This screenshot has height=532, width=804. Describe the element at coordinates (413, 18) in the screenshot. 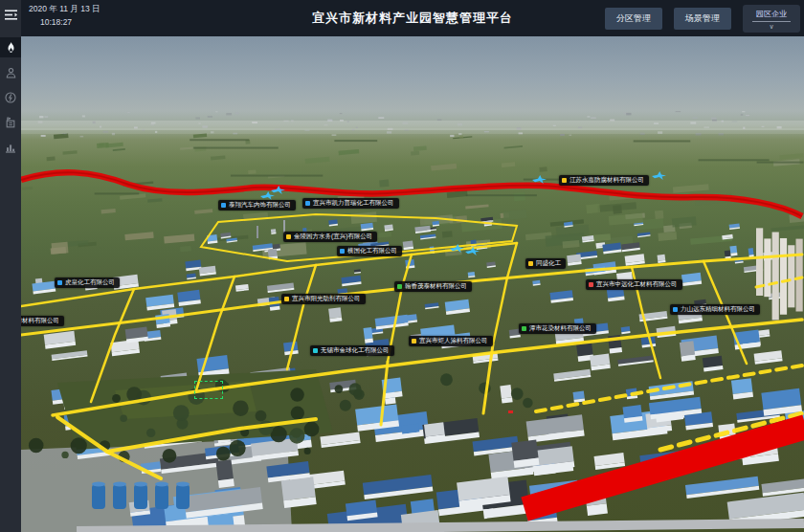

I see `page-title: 宜兴市新材料产业园智慧管理平台` at that location.